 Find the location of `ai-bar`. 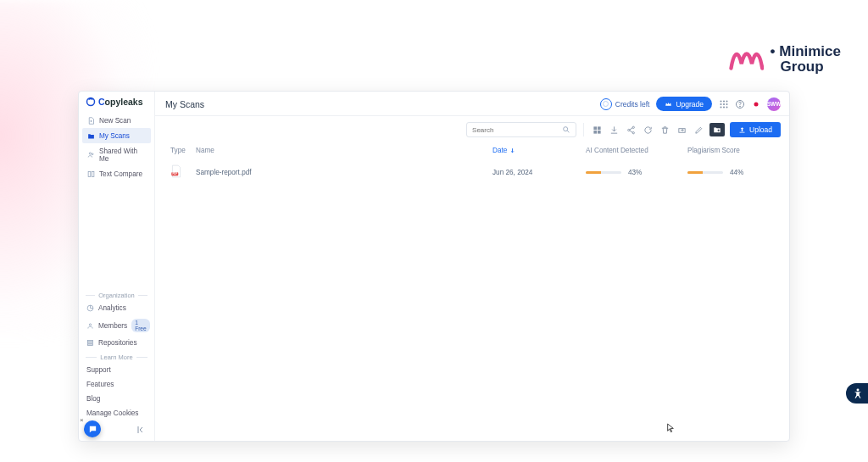

ai-bar is located at coordinates (593, 173).